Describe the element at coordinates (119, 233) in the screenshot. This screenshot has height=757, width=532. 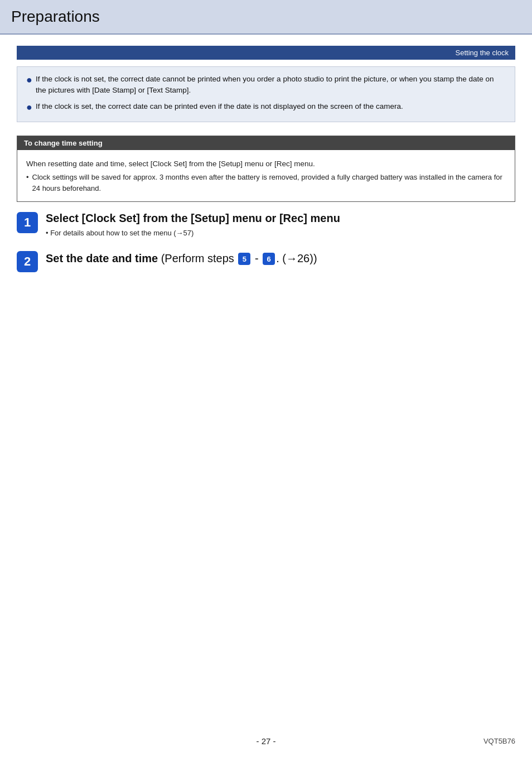
I see `step-1-sub-text: • For details about how to set the menu …` at that location.